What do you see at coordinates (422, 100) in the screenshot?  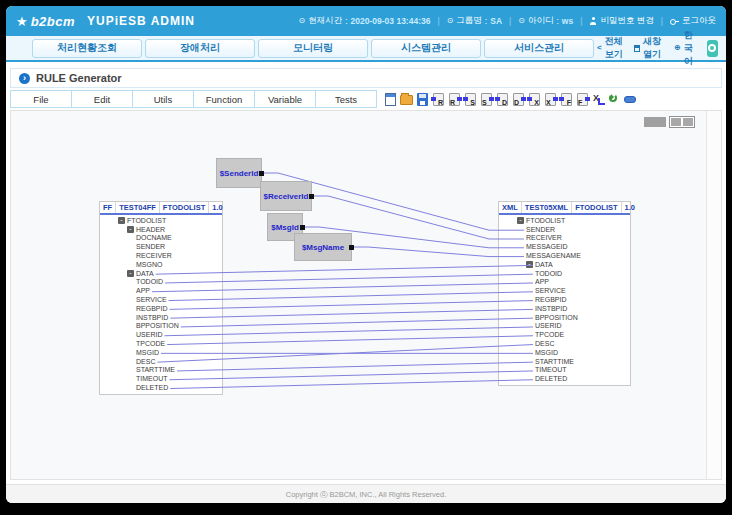 I see `save-icon` at bounding box center [422, 100].